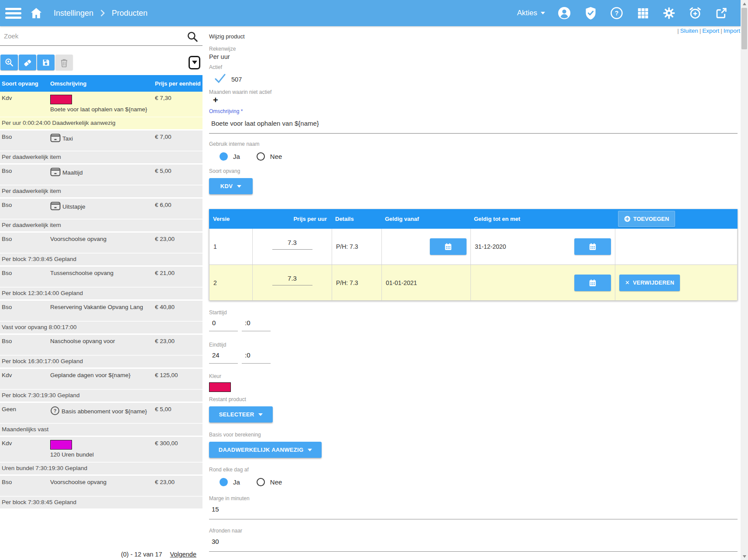 Image resolution: width=748 pixels, height=560 pixels. What do you see at coordinates (61, 100) in the screenshot?
I see `product-color-swatch` at bounding box center [61, 100].